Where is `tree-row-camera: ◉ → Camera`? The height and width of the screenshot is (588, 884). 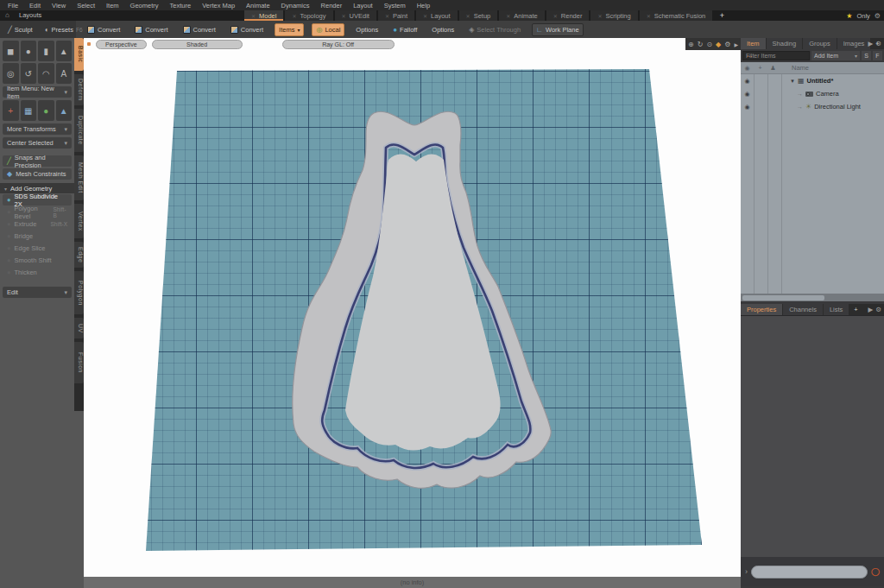
tree-row-camera: ◉ → Camera is located at coordinates (812, 93).